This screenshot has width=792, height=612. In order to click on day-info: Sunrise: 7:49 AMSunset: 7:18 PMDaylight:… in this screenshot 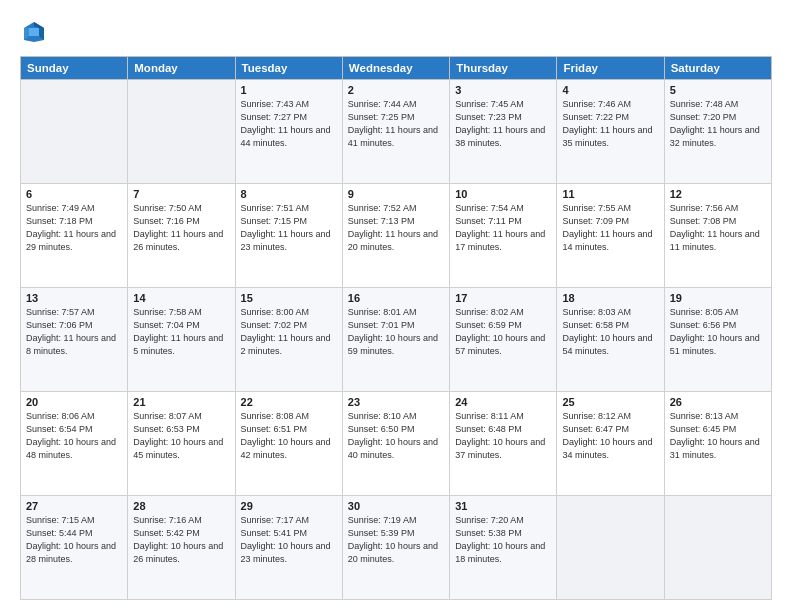, I will do `click(74, 228)`.